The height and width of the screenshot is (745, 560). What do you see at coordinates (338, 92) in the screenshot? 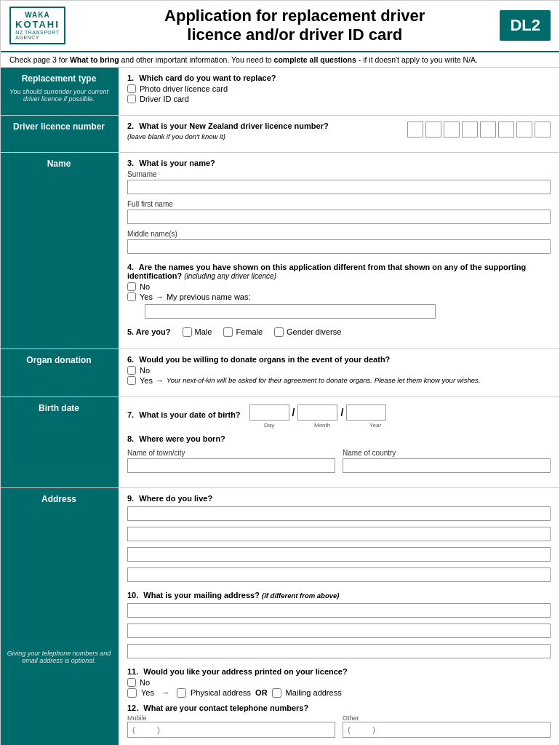
I see `replacement-type-content: 1. Which card do you want to replace? Ph…` at bounding box center [338, 92].